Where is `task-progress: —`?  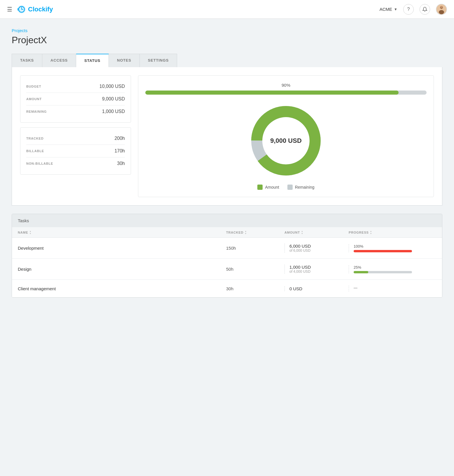 task-progress: — is located at coordinates (392, 289).